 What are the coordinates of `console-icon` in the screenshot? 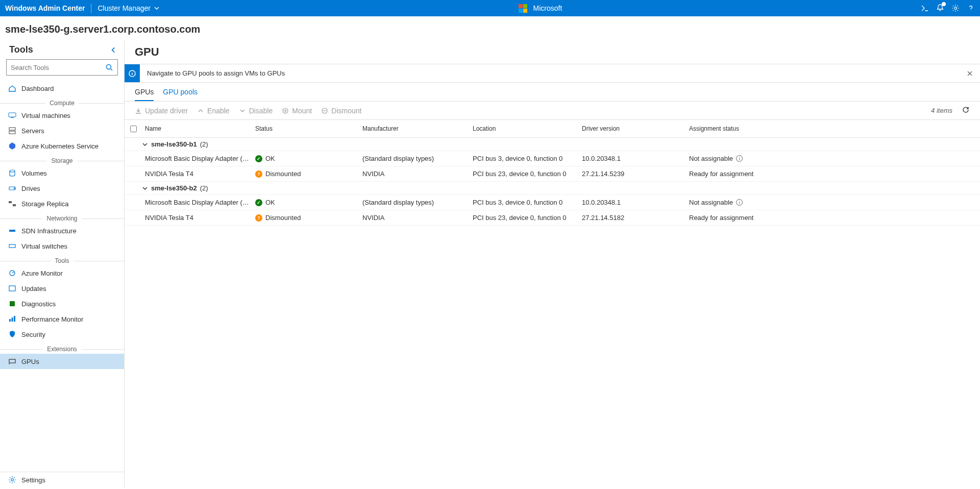 It's located at (925, 8).